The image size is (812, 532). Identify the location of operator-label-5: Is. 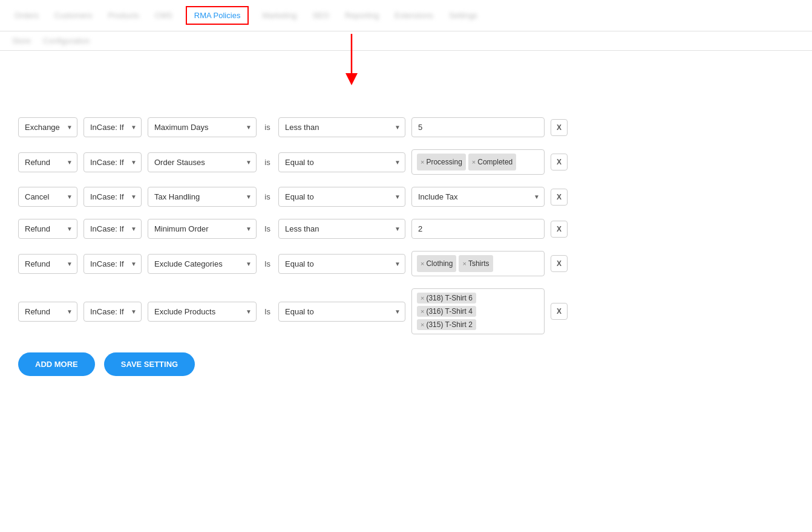
(267, 264).